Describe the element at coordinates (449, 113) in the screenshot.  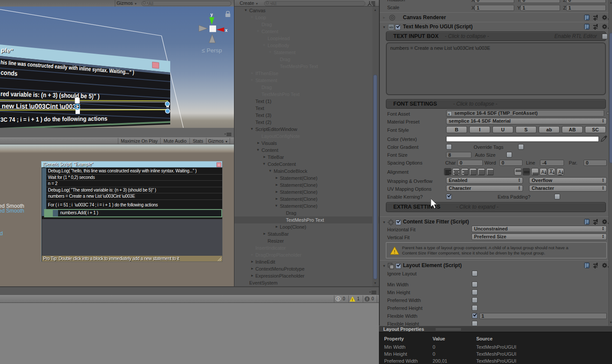
I see `svg-text: a` at that location.